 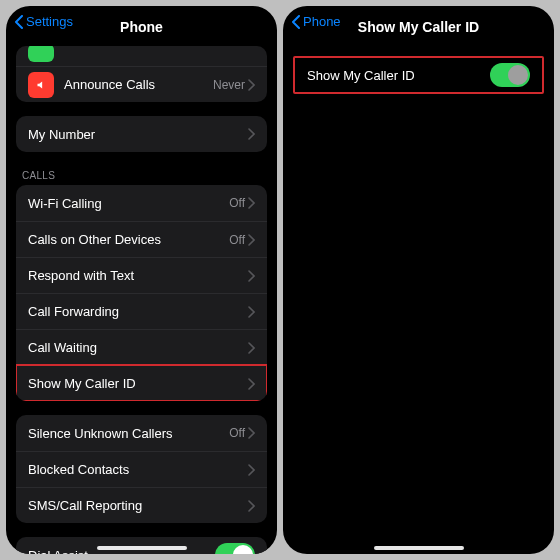 I want to click on row-call-waiting: Call Waiting, so click(x=142, y=347).